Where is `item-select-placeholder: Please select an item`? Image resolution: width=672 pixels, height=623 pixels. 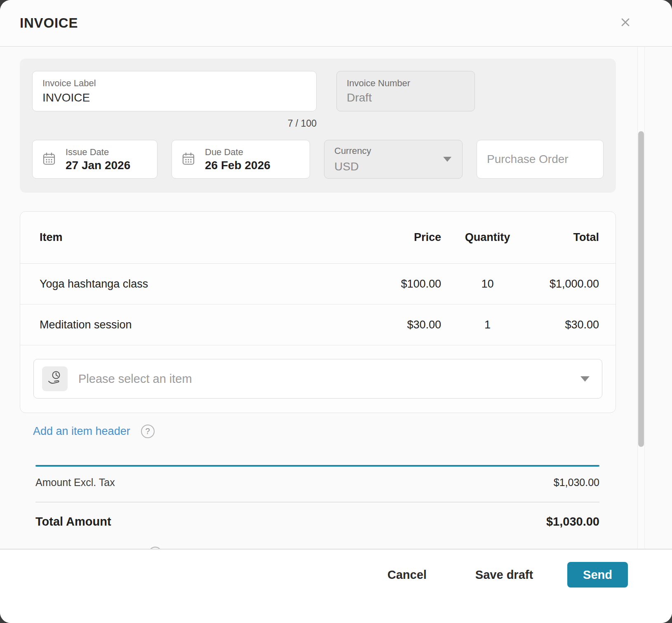
item-select-placeholder: Please select an item is located at coordinates (329, 379).